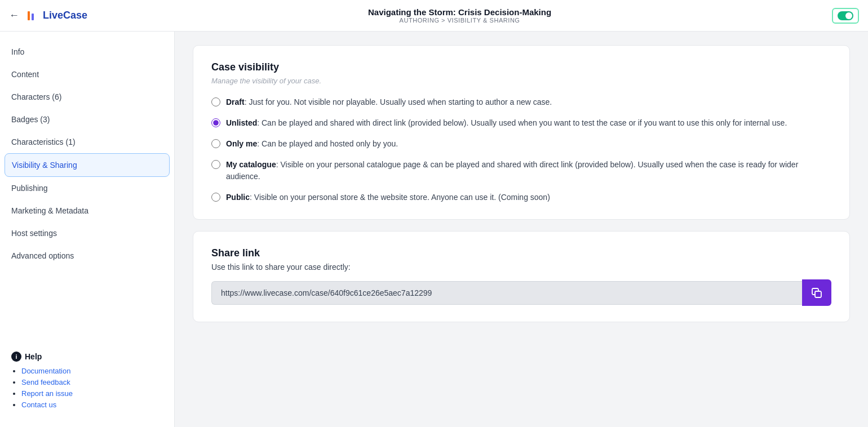 The width and height of the screenshot is (868, 427). What do you see at coordinates (16, 357) in the screenshot?
I see `help-icon: i` at bounding box center [16, 357].